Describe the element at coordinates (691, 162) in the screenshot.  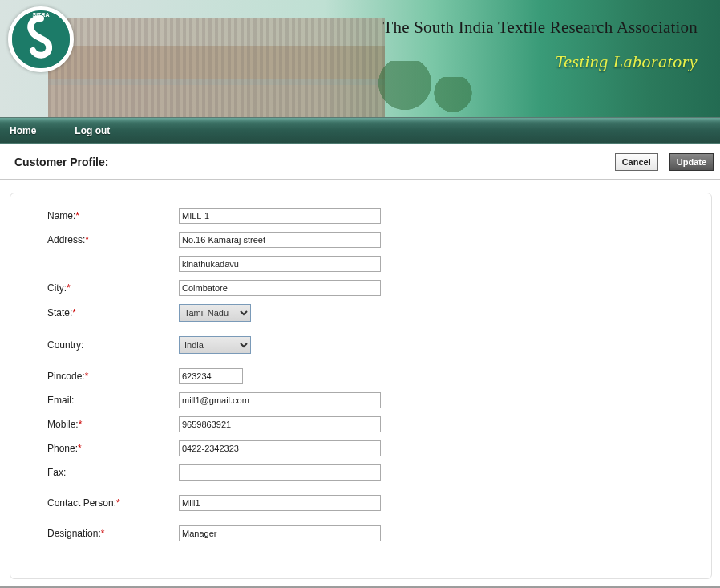
I see `update-button: Update` at that location.